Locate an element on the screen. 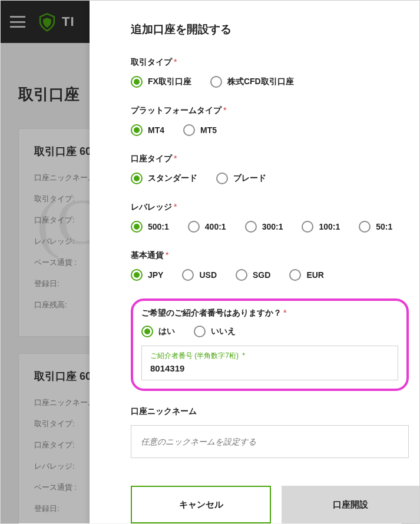 This screenshot has width=420, height=524. radio-label: 300:1 is located at coordinates (273, 227).